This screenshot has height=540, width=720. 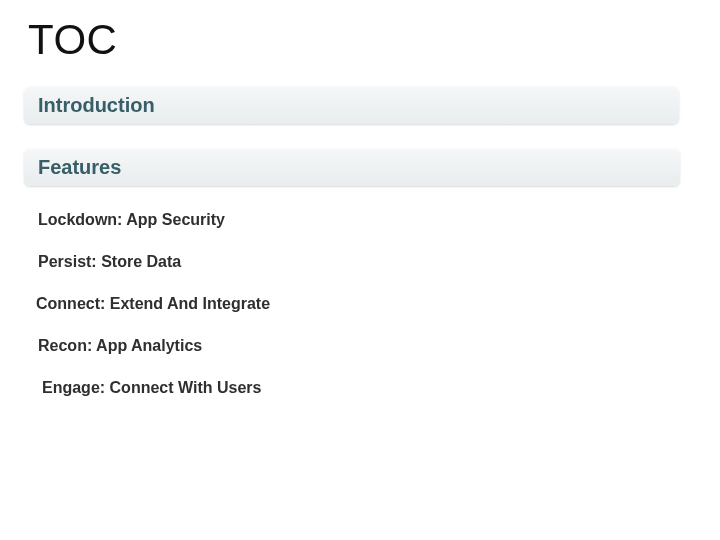 I want to click on section-features: Features, so click(x=352, y=167).